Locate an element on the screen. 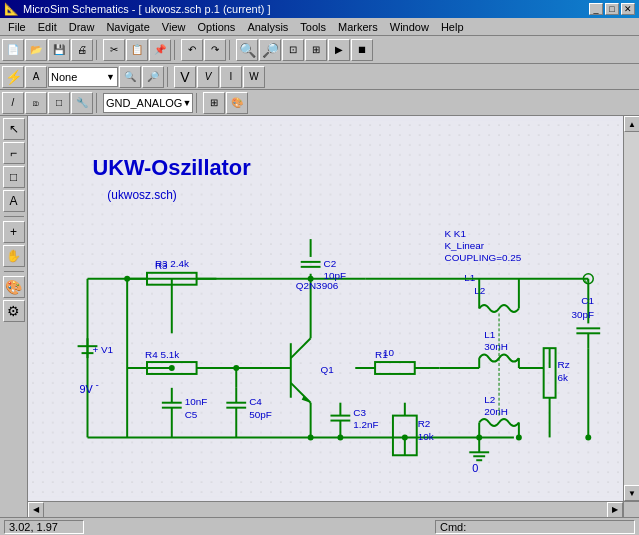 The height and width of the screenshot is (535, 639). title-bar-buttons: _ □ ✕ is located at coordinates (612, 9).